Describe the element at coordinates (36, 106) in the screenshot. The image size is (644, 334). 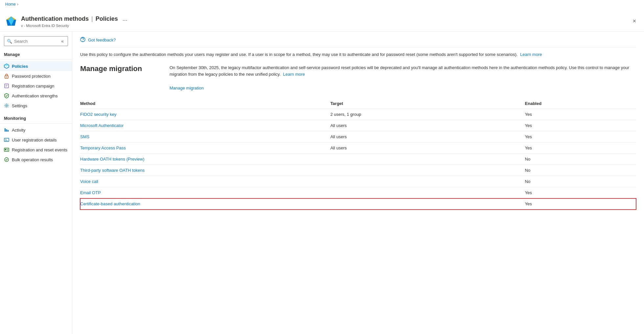
I see `sidebar-item-settings: Settings` at that location.